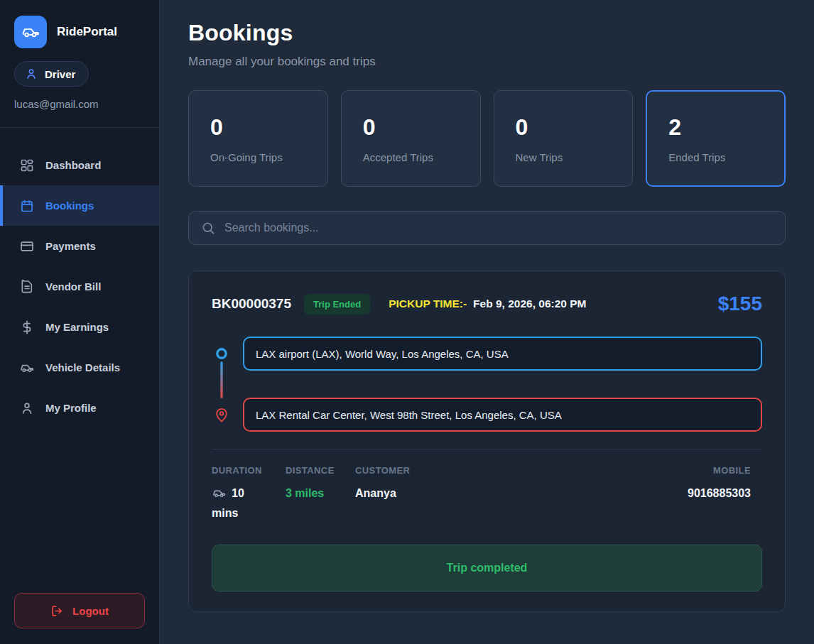  What do you see at coordinates (80, 327) in the screenshot?
I see `sidebar-item-my-earnings: My Earnings` at bounding box center [80, 327].